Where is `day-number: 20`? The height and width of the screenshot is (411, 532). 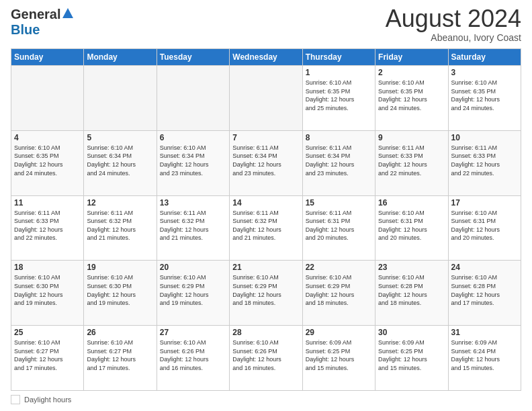 day-number: 20 is located at coordinates (193, 267).